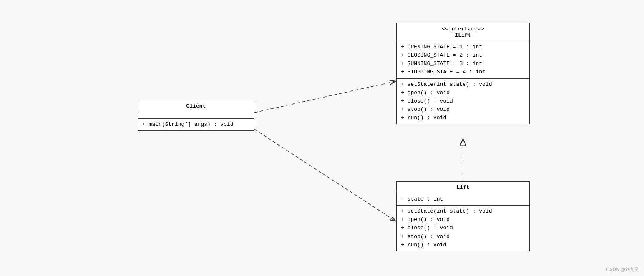 The image size is (644, 276). What do you see at coordinates (463, 35) in the screenshot?
I see `ilift-title: ILift` at bounding box center [463, 35].